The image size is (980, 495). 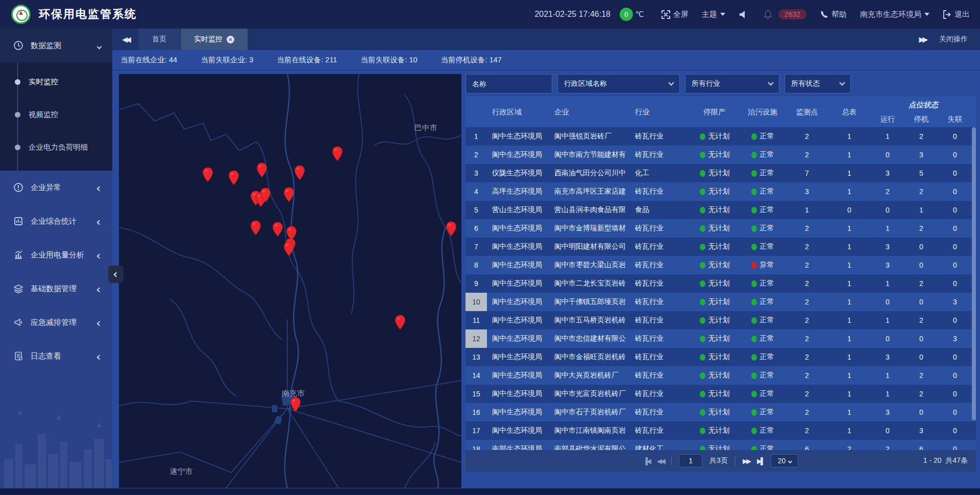 I want to click on stat-当前在线设备: 当前在线设备:211, so click(x=307, y=60).